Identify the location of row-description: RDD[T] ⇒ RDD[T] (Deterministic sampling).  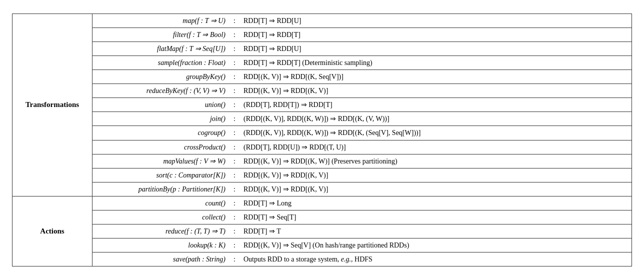
(433, 63).